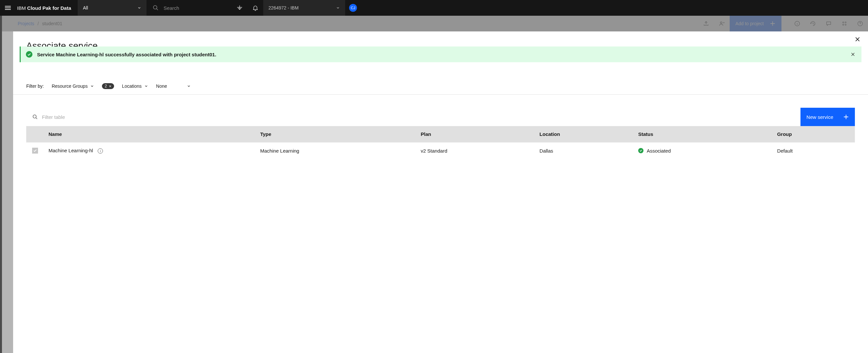  I want to click on notifications-icon, so click(255, 8).